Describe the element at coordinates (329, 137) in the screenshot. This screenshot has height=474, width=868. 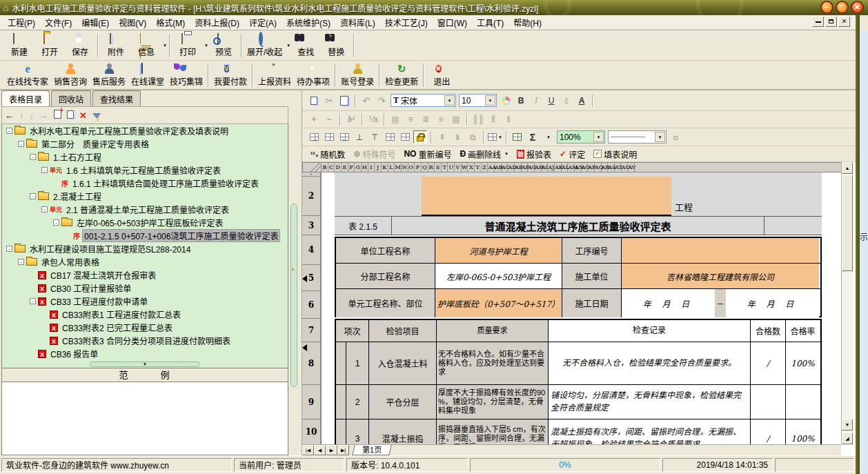
I see `insert-row-button` at that location.